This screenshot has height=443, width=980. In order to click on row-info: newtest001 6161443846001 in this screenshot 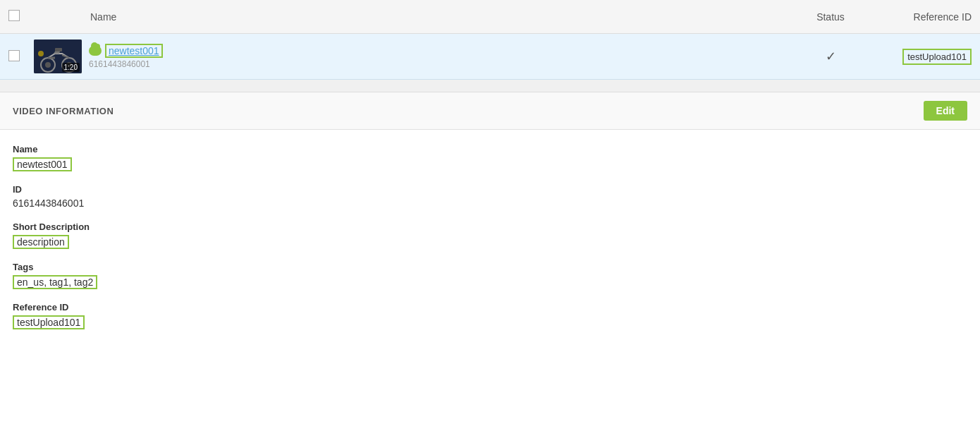, I will do `click(446, 56)`.